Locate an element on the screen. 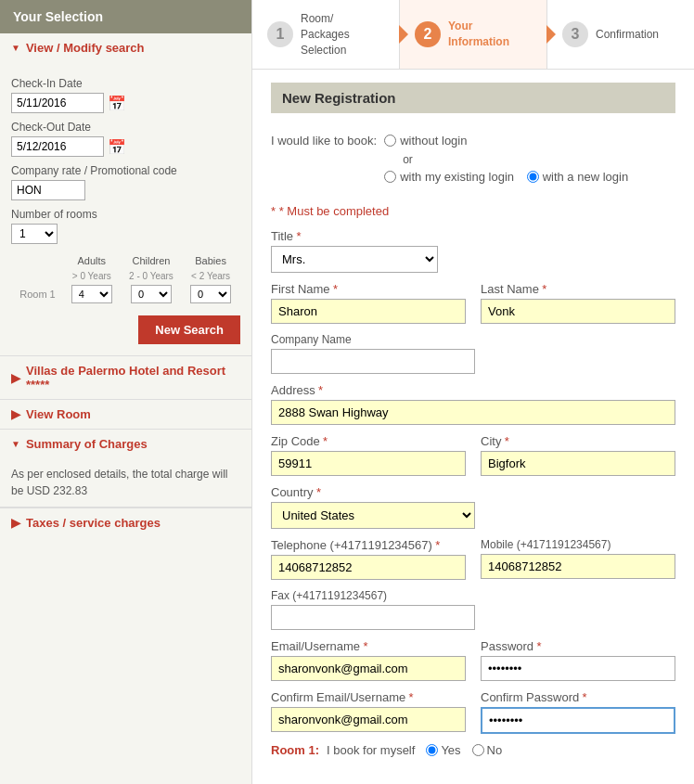 The width and height of the screenshot is (694, 784). adults-range: > 0 Years is located at coordinates (92, 276).